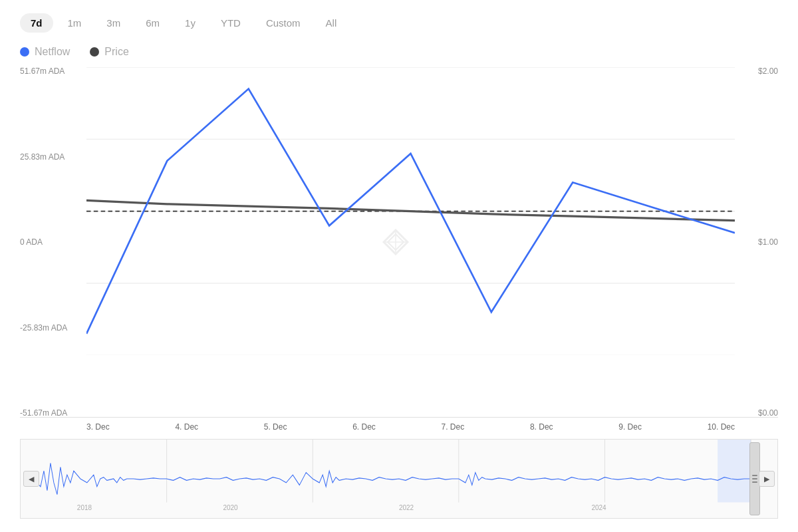 The width and height of the screenshot is (798, 532). Describe the element at coordinates (25, 52) in the screenshot. I see `legend-dot-netflow` at that location.